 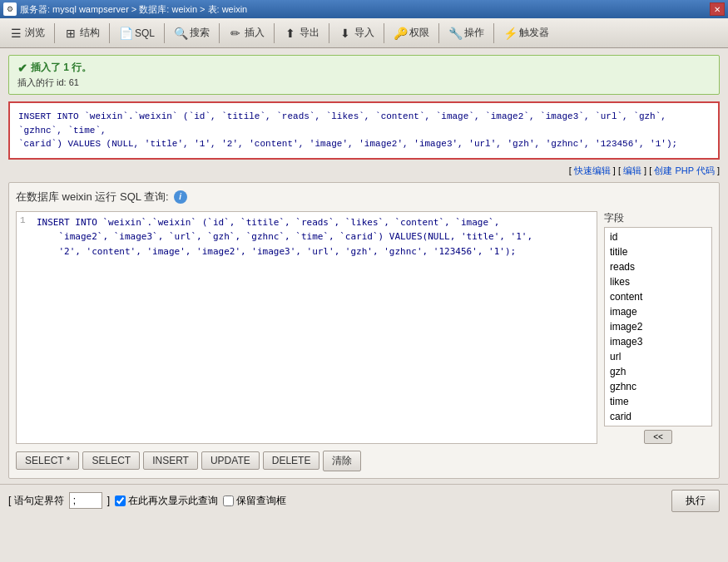 I want to click on success-title: ✔ 插入了 1 行。, so click(x=364, y=68).